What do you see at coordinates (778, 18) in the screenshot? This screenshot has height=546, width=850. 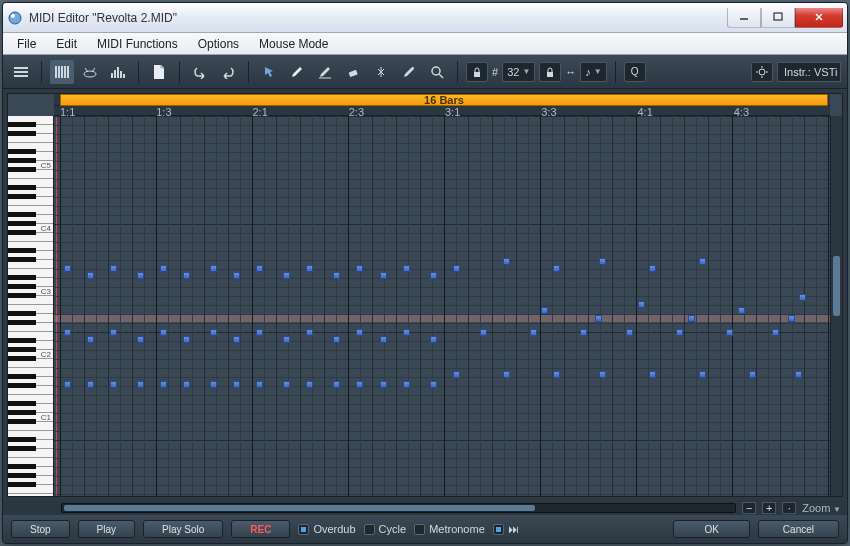 I see `maximize-button` at bounding box center [778, 18].